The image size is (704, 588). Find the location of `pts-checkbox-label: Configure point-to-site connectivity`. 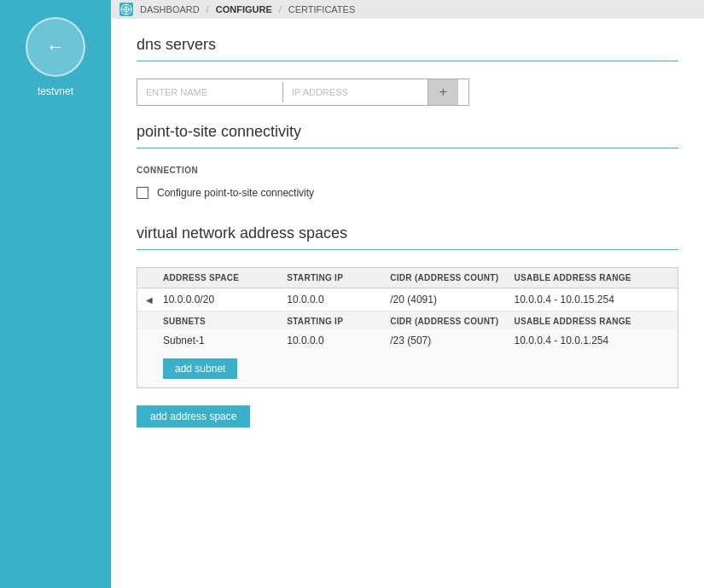

pts-checkbox-label: Configure point-to-site connectivity is located at coordinates (236, 193).